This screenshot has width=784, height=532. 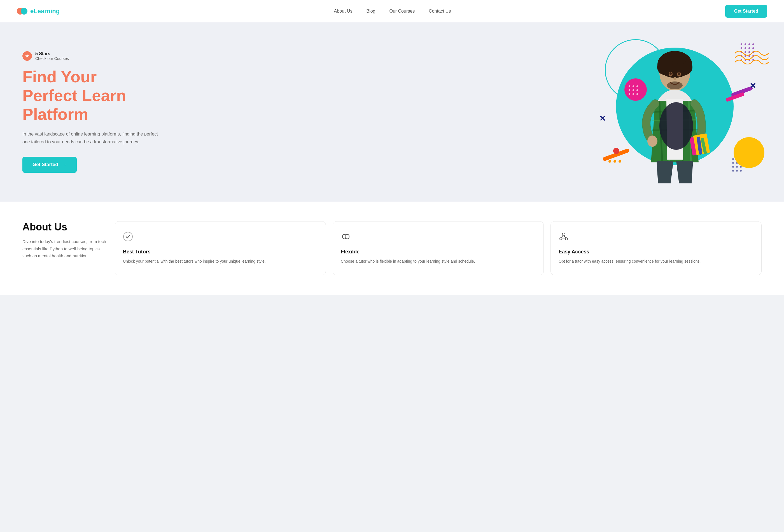 I want to click on stars-text: 5 Stars Check our Courses, so click(x=52, y=56).